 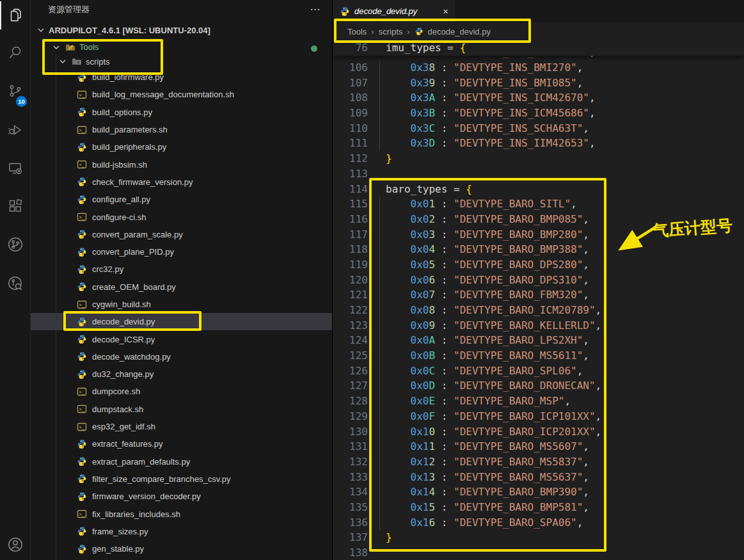 I want to click on file-row: configure_all.py, so click(x=182, y=200).